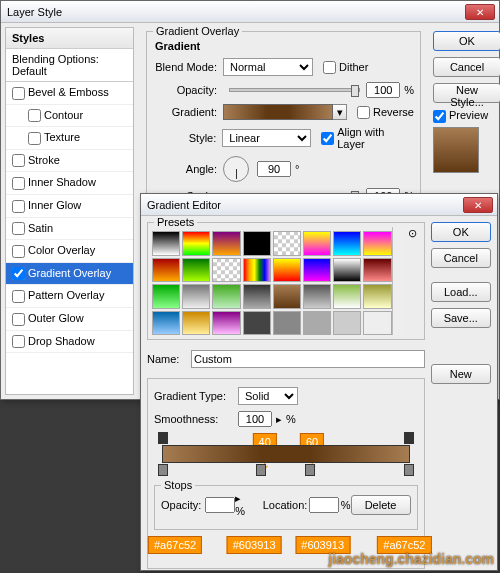 This screenshot has height=573, width=500. Describe the element at coordinates (461, 318) in the screenshot. I see `save-button: Save...` at that location.